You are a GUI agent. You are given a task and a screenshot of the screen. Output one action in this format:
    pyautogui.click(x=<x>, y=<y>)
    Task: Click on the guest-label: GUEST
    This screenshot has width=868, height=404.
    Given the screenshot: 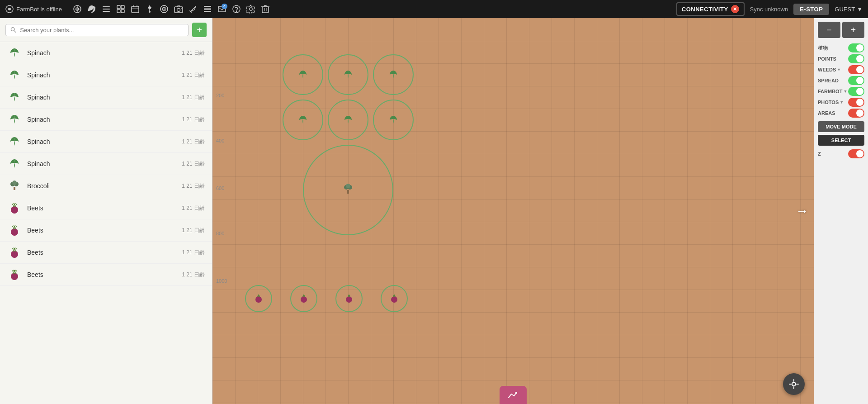 What is the action you would take?
    pyautogui.click(x=844, y=9)
    